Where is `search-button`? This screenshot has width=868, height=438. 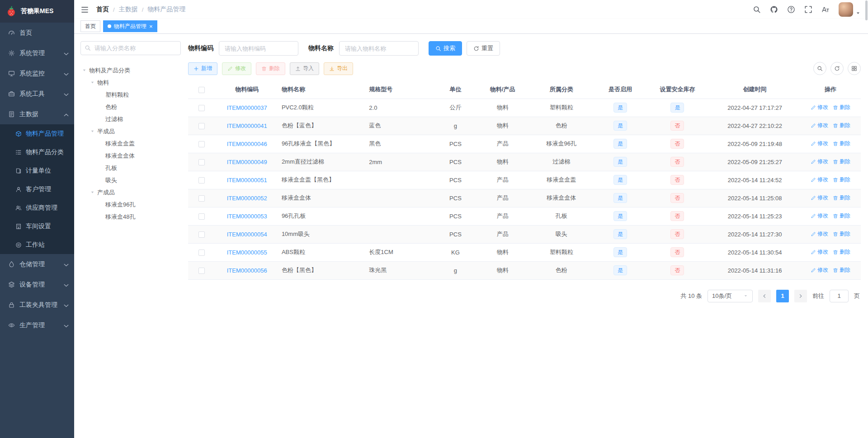
search-button is located at coordinates (757, 9).